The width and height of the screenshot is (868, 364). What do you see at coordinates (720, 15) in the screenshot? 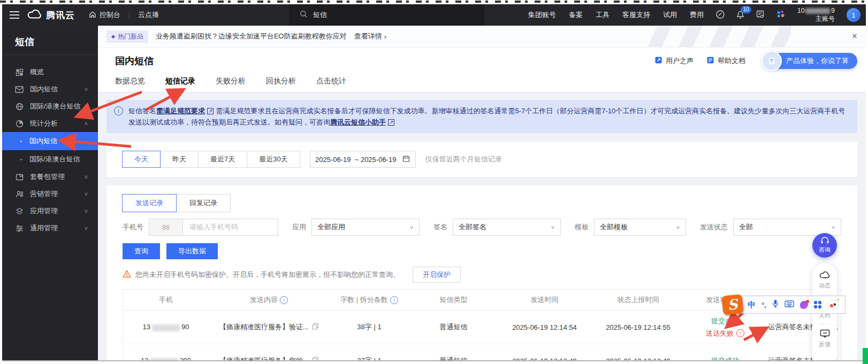
I see `promo-circle-icon` at bounding box center [720, 15].